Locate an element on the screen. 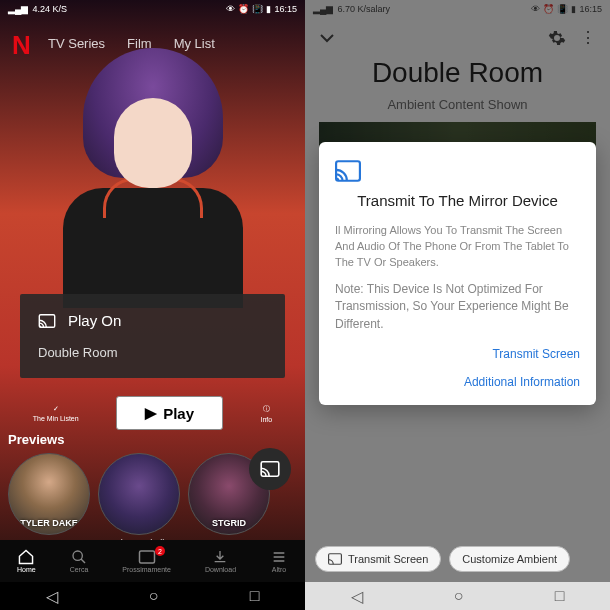  hero-character is located at coordinates (153, 178).